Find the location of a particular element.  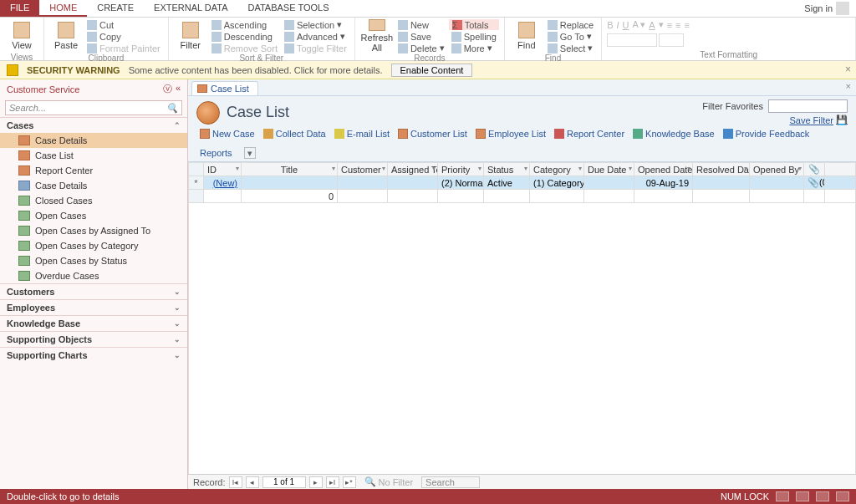

sign-in: Sign in is located at coordinates (827, 8).